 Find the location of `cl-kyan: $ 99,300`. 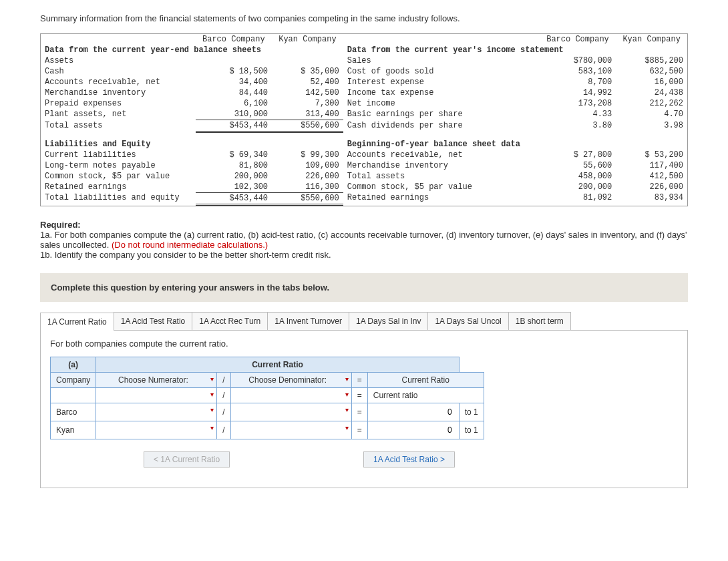

cl-kyan: $ 99,300 is located at coordinates (307, 155).